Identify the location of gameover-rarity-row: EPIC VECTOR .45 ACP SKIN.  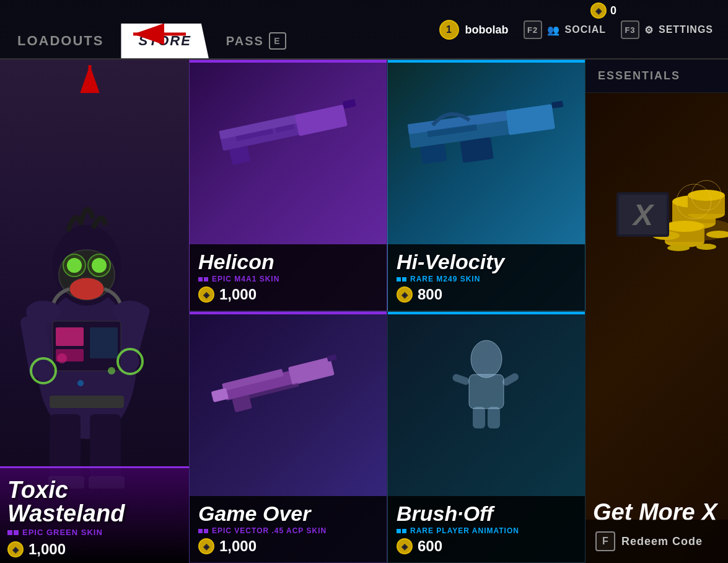
(288, 531).